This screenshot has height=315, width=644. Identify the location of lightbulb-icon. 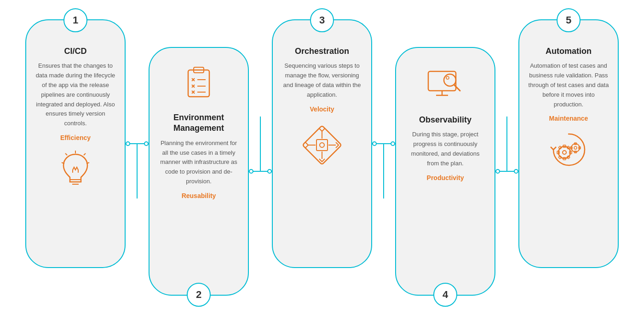
(75, 171).